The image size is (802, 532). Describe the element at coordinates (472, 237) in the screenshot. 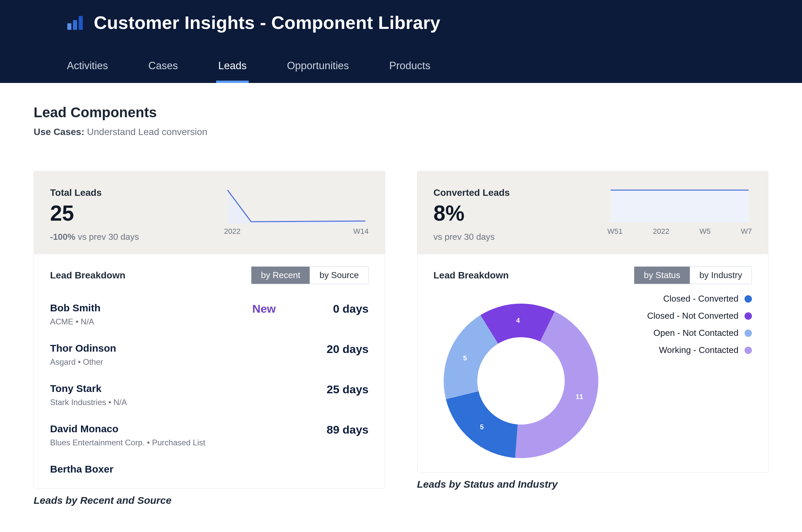

I see `metric-sub: vs prev 30 days` at that location.